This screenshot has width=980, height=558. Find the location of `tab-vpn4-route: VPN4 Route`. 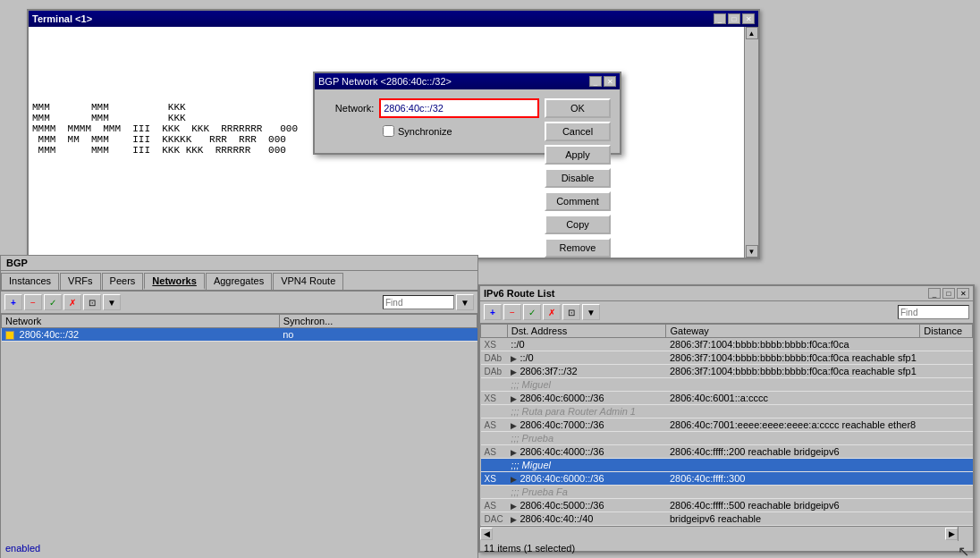

tab-vpn4-route: VPN4 Route is located at coordinates (308, 281).